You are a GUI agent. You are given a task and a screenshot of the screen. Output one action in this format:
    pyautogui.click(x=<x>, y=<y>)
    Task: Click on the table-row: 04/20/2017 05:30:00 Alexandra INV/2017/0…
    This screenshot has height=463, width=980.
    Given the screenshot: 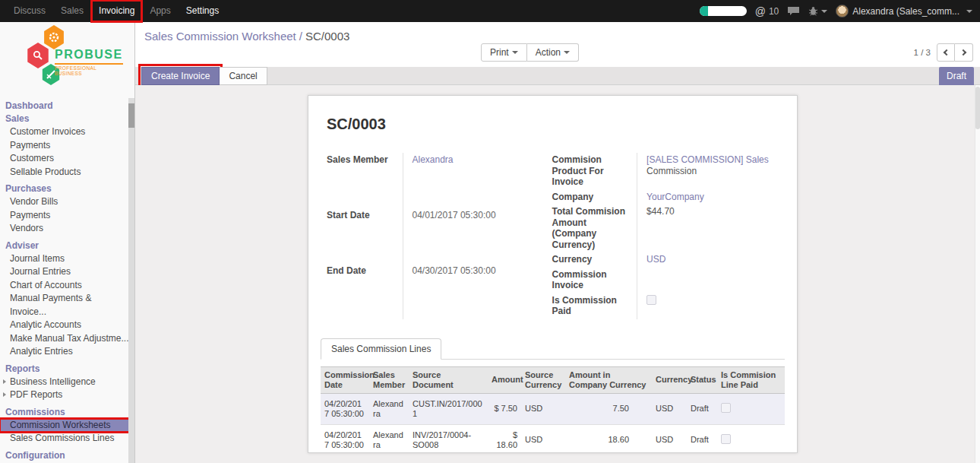 What is the action you would take?
    pyautogui.click(x=553, y=439)
    